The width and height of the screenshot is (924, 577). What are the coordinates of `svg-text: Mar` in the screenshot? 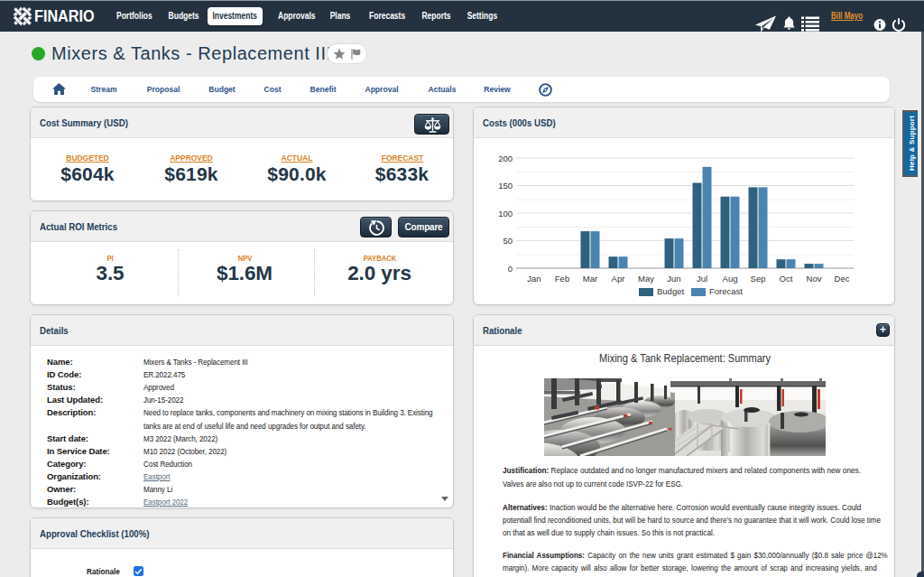 It's located at (590, 278).